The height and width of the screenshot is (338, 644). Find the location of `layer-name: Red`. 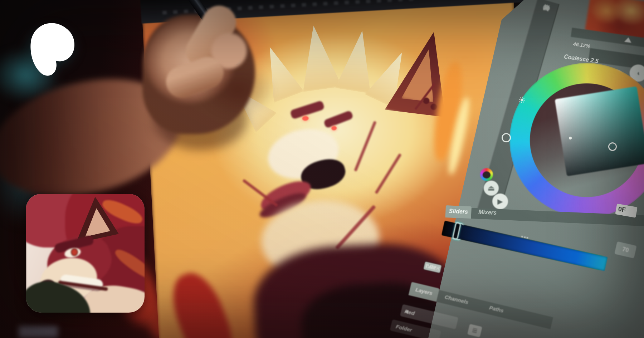

layer-name: Red is located at coordinates (410, 312).